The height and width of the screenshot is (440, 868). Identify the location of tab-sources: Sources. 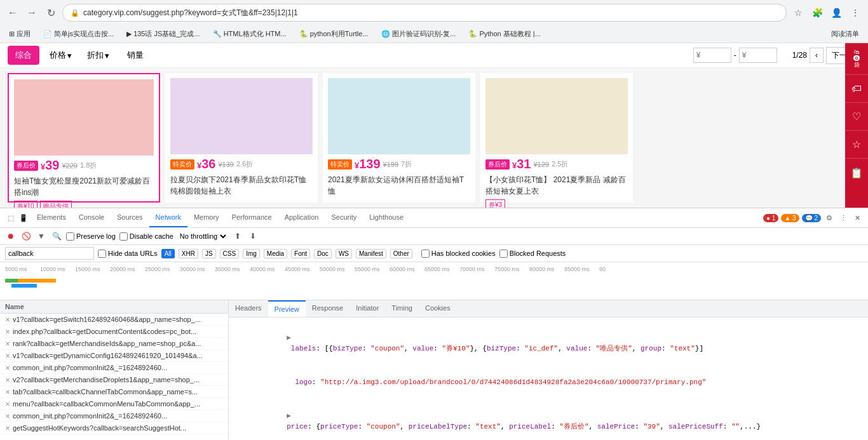
(130, 218).